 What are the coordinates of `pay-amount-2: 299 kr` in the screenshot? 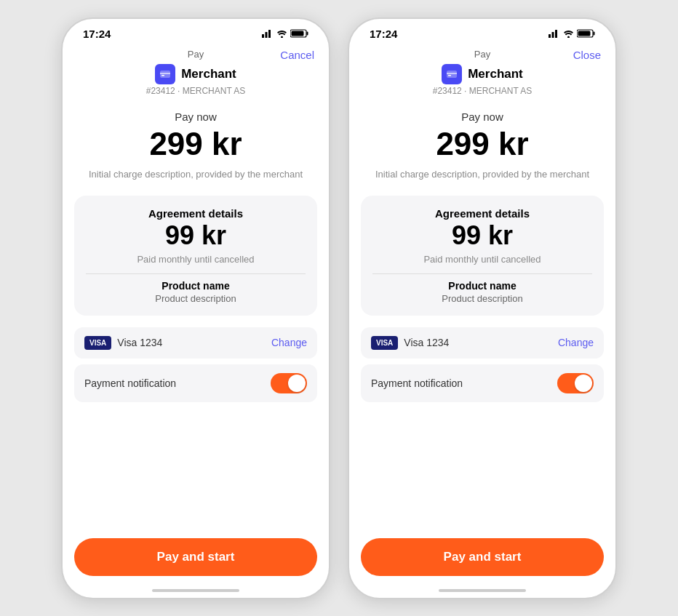 It's located at (482, 144).